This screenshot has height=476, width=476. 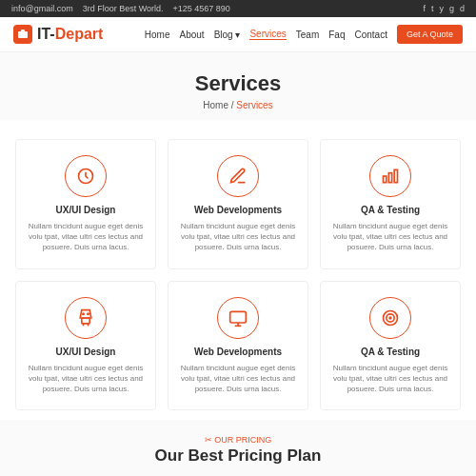 I want to click on address-info: 3rd Floor Best World., so click(x=124, y=9).